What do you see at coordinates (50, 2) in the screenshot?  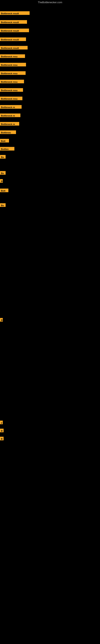 I see `site-title: TheBottlenecker.com` at bounding box center [50, 2].